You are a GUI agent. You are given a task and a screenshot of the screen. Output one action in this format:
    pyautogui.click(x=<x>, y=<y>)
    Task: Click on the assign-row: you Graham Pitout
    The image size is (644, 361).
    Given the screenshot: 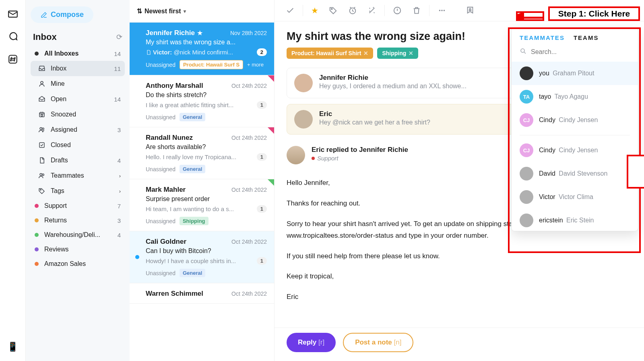 What is the action you would take?
    pyautogui.click(x=575, y=73)
    